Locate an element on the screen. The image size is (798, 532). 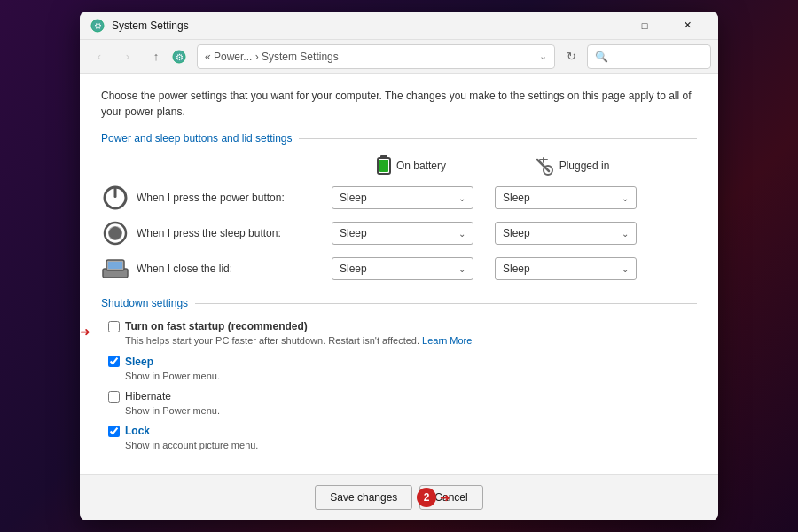
sleep-item: Sleep Show in Power menu. is located at coordinates (399, 369).